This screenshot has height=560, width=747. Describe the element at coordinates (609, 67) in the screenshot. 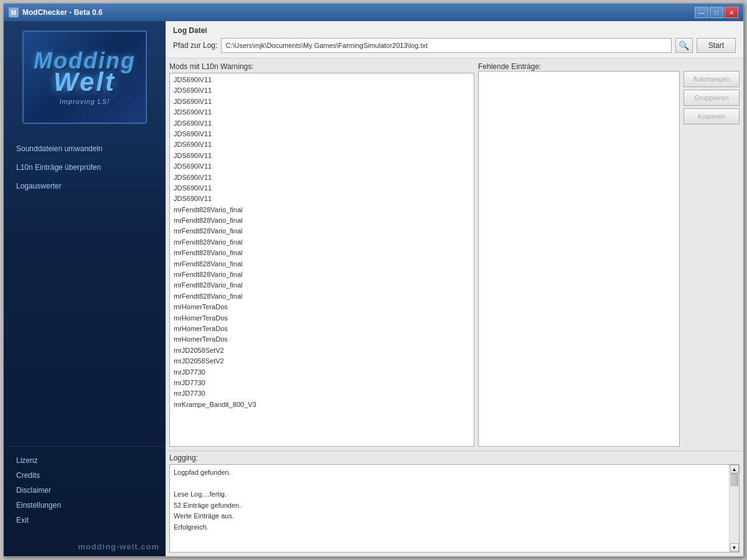

I see `fehlende-label: Fehlende Einträge:` at that location.